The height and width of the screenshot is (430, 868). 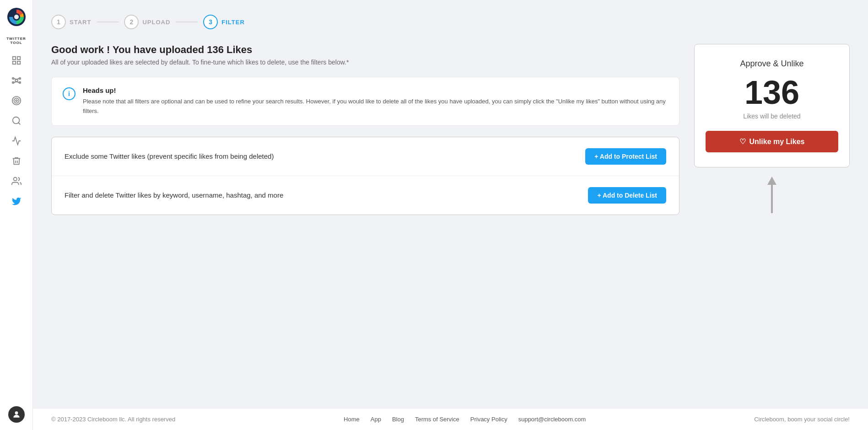 I want to click on footer: © 2017-2023 Circleboom llc. All rights r…, so click(x=450, y=419).